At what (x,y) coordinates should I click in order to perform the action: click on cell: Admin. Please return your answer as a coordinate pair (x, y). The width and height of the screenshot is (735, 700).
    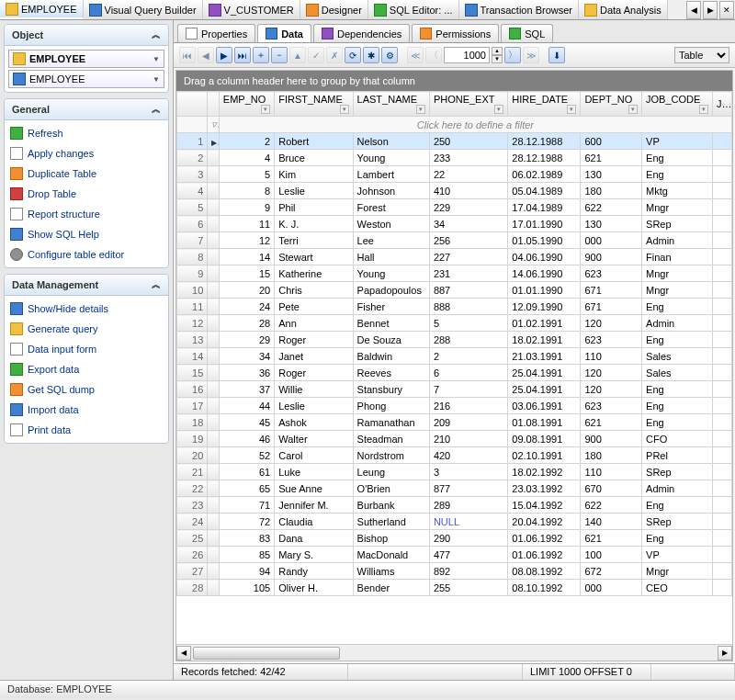
    Looking at the image, I should click on (678, 489).